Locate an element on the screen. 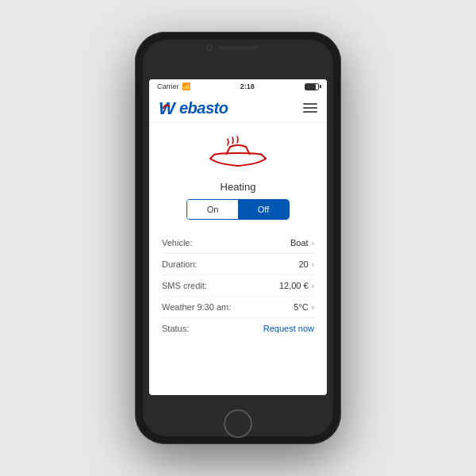  hamburger-menu is located at coordinates (310, 108).